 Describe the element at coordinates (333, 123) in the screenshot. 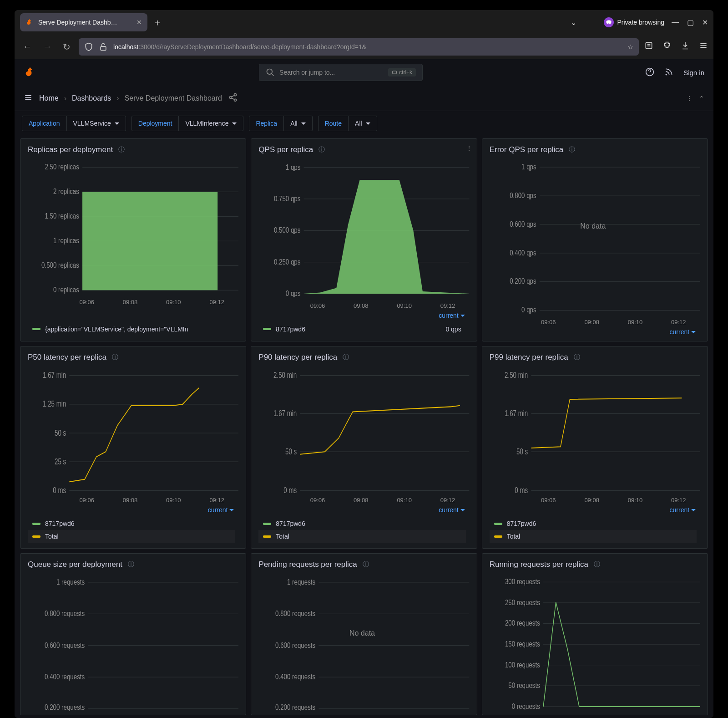

I see `var-label-route: Route` at that location.